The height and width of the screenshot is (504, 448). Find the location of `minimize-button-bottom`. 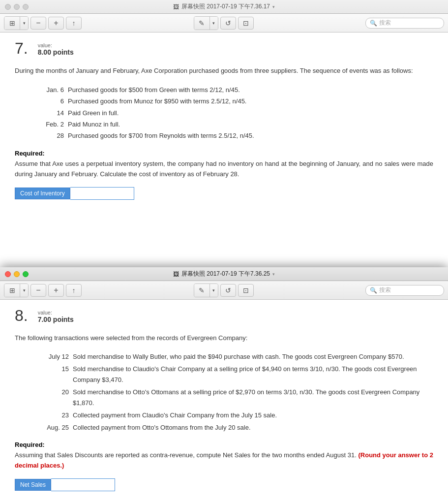

minimize-button-bottom is located at coordinates (17, 274).